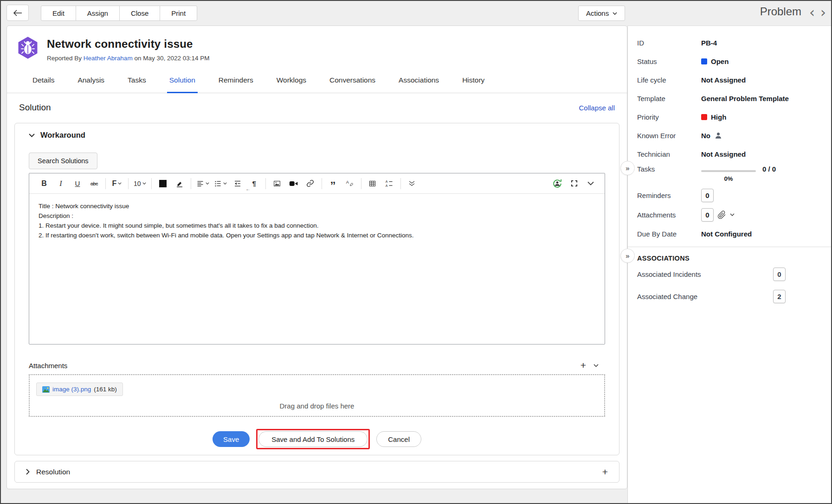  I want to click on field-label: Life cycle, so click(669, 80).